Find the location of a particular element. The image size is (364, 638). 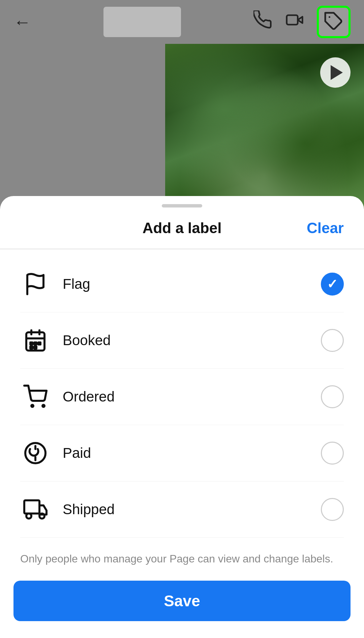

flag-icon is located at coordinates (35, 284).